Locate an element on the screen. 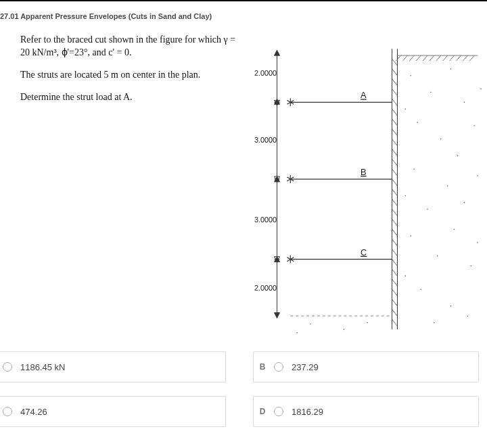  answer-option-b: B 237.29 is located at coordinates (366, 367).